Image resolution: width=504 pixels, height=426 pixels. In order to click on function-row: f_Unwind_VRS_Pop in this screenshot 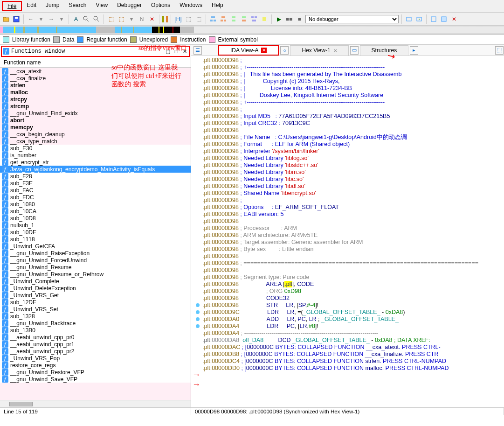, I will do `click(95, 358)`.